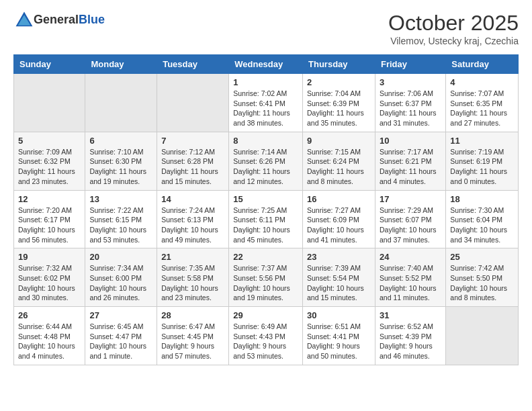  I want to click on calendar-week-row: 5Sunrise: 7:09 AM Sunset: 6:32 PM Daylig…, so click(266, 161).